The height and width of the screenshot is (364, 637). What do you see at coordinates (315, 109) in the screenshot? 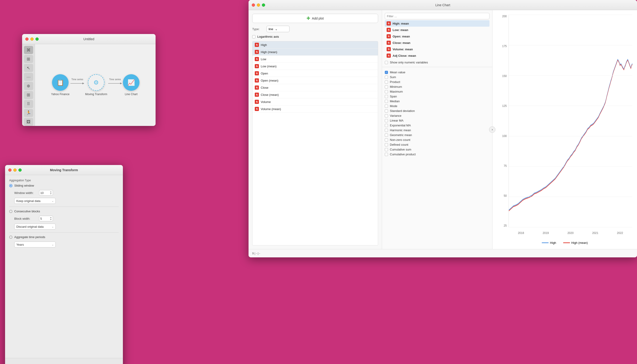
I see `var-item-volume-mean: N Volume (mean)` at bounding box center [315, 109].